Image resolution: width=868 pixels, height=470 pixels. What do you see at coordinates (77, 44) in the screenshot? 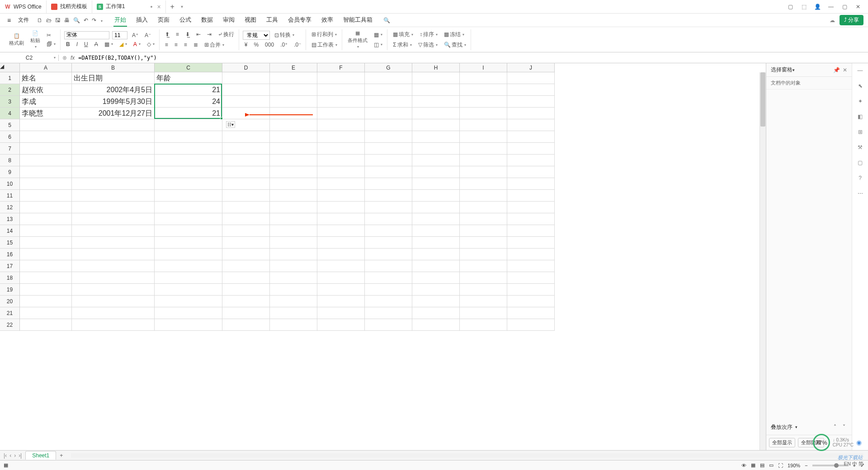
I see `italic-icon: I` at bounding box center [77, 44].